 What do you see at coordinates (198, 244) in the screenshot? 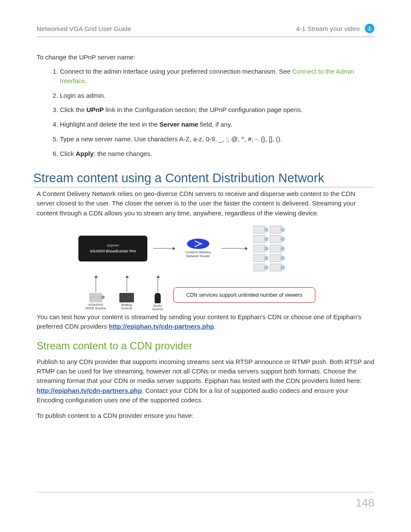
I see `router-icon` at bounding box center [198, 244].